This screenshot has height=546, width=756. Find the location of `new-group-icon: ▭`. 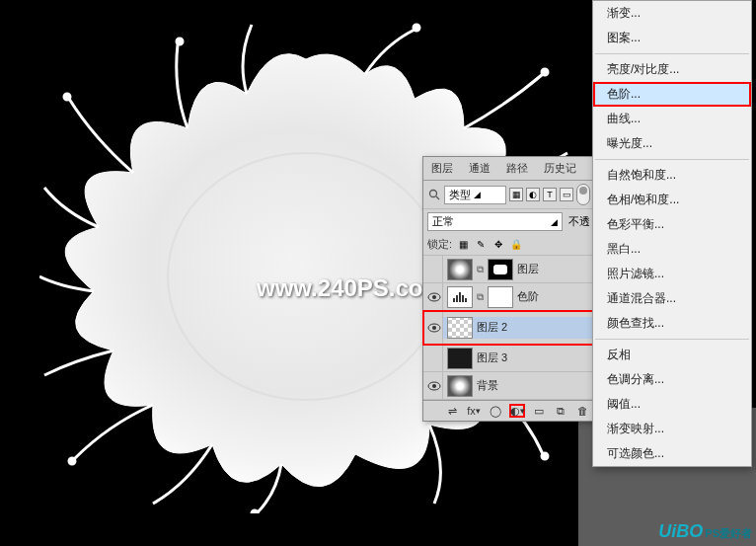

new-group-icon: ▭ is located at coordinates (539, 411).